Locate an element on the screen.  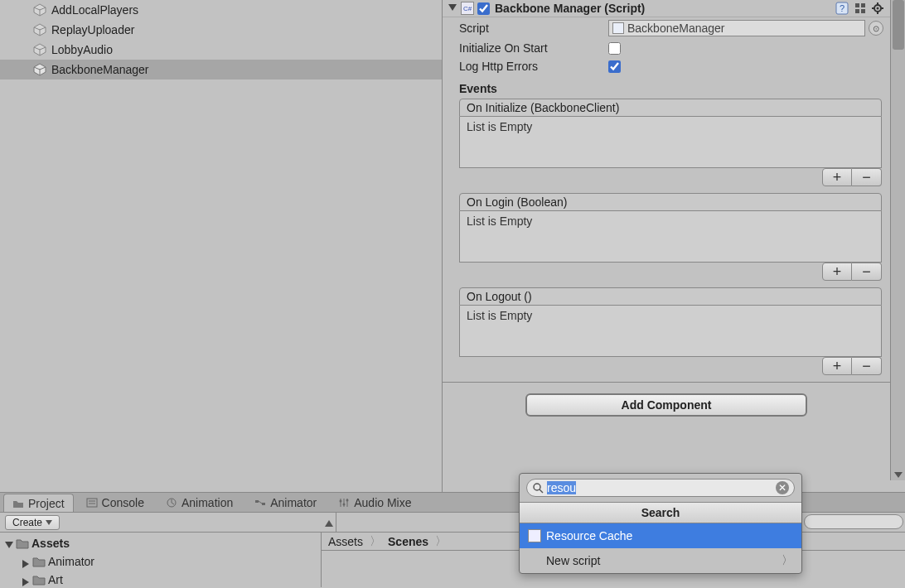
audio-mixer-icon is located at coordinates (344, 503).